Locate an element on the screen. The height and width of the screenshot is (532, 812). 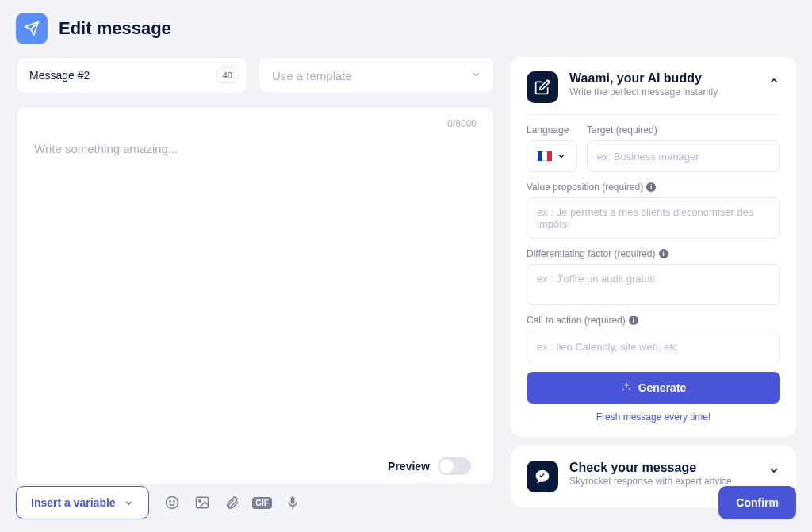
value-prop-label: Value proposition (required) i is located at coordinates (653, 187).